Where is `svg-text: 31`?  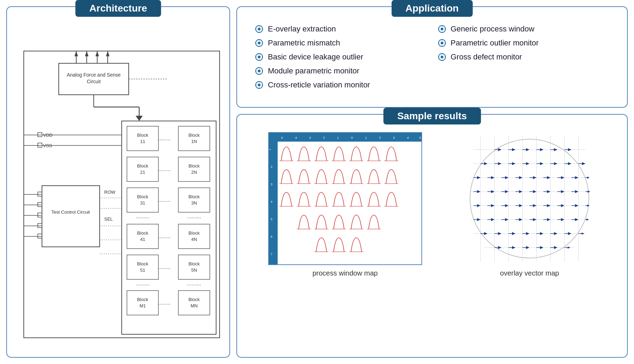
svg-text: 31 is located at coordinates (143, 203).